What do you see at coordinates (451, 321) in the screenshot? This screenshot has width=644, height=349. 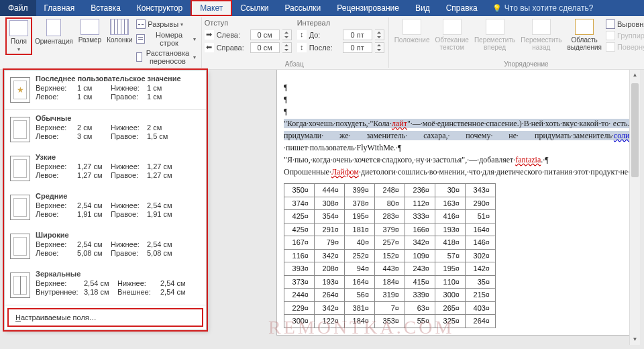 I see `table-cell: 325¤` at bounding box center [451, 321].